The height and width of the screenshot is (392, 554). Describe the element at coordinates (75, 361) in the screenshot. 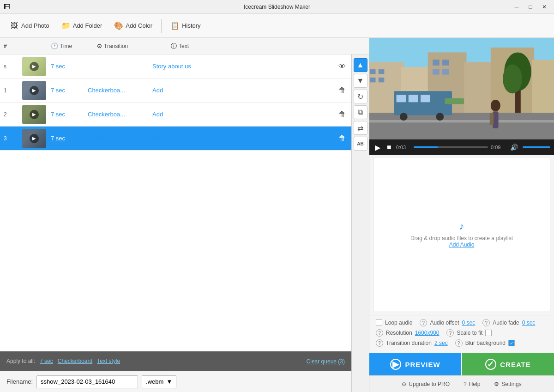

I see `transition-apply-link: Checkerboard` at that location.